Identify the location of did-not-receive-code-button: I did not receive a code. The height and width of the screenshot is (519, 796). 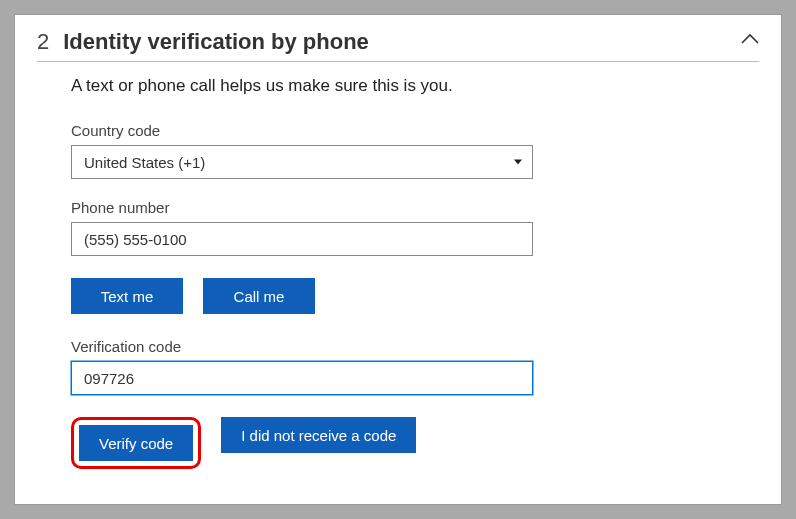
(318, 435).